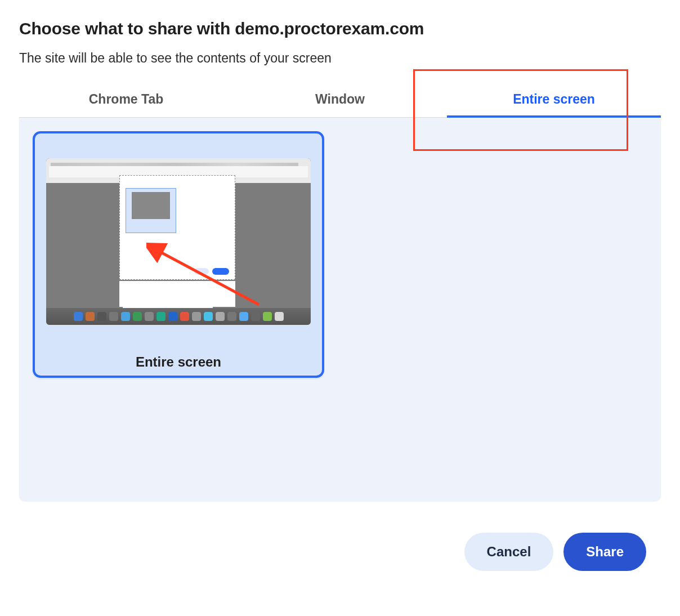 The image size is (680, 616). Describe the element at coordinates (177, 227) in the screenshot. I see `preview-nested-dialog` at that location.